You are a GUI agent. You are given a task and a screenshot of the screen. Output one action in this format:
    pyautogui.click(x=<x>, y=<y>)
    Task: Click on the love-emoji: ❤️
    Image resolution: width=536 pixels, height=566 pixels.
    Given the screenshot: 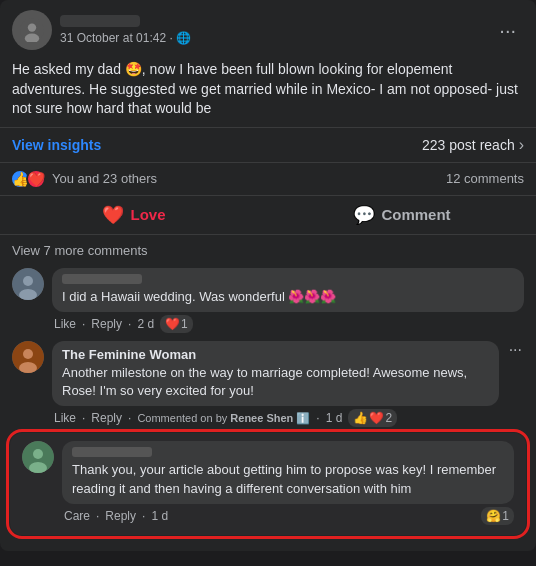 What is the action you would take?
    pyautogui.click(x=36, y=179)
    